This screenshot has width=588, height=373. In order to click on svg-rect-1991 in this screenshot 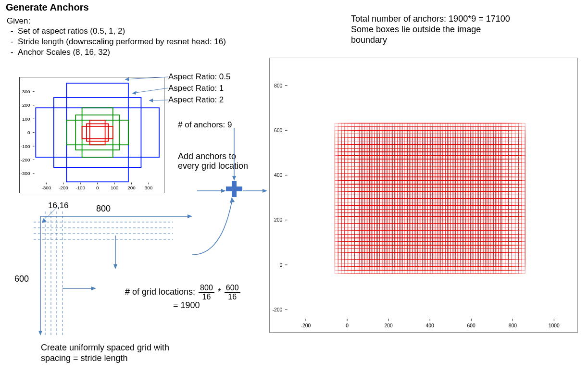, I will do `click(380, 132)`.